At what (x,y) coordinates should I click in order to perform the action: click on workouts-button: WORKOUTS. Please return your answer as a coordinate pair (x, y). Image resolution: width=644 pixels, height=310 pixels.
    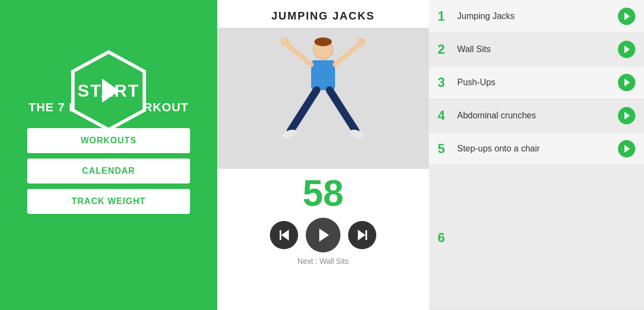
    Looking at the image, I should click on (109, 141).